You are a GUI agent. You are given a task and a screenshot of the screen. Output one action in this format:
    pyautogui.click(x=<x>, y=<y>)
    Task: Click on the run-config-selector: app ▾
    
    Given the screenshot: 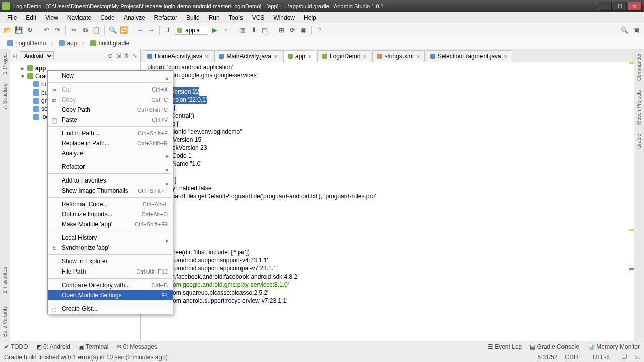 What is the action you would take?
    pyautogui.click(x=191, y=30)
    